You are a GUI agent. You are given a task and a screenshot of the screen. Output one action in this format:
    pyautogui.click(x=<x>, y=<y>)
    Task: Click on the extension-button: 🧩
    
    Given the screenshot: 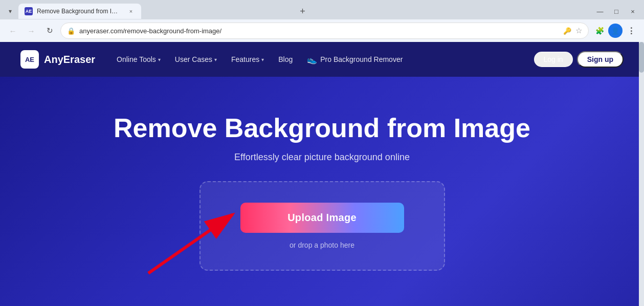 What is the action you would take?
    pyautogui.click(x=599, y=31)
    